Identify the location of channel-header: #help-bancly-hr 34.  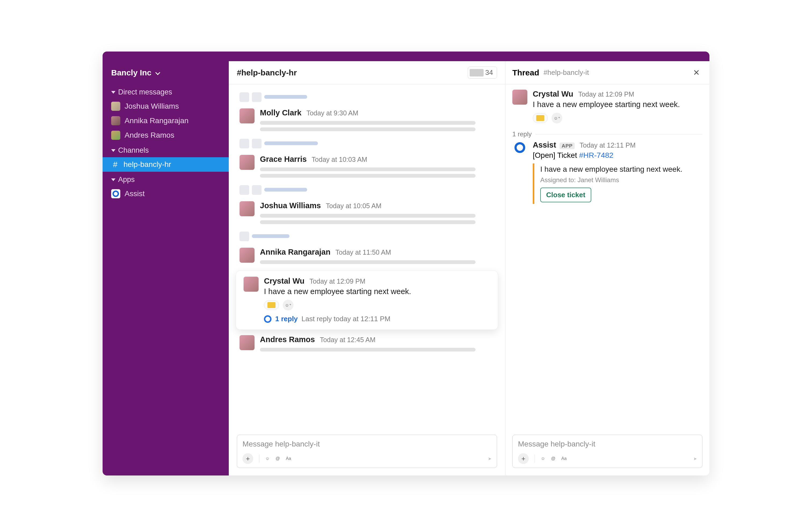
(367, 73).